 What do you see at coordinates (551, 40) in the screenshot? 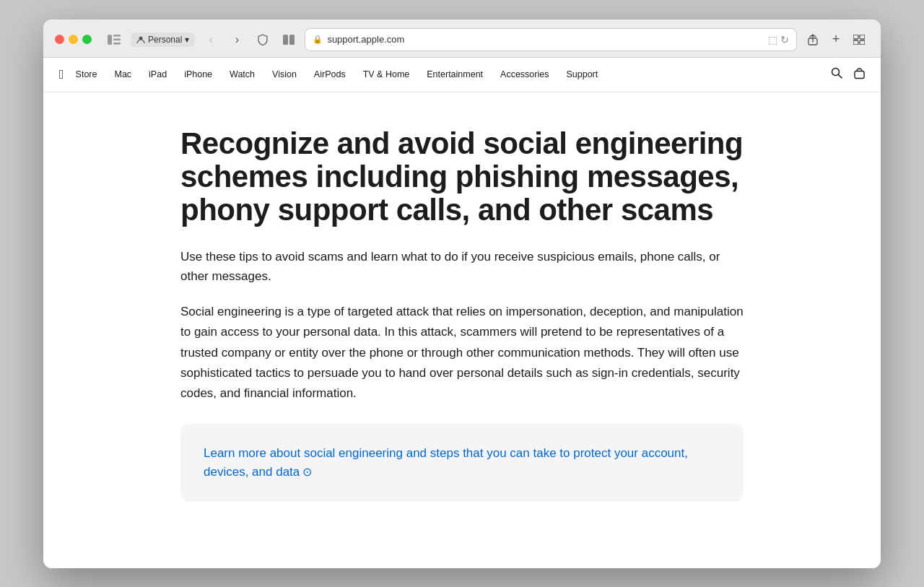
I see `address-bar: 🔒 support.apple.com ⬚ ↻` at bounding box center [551, 40].